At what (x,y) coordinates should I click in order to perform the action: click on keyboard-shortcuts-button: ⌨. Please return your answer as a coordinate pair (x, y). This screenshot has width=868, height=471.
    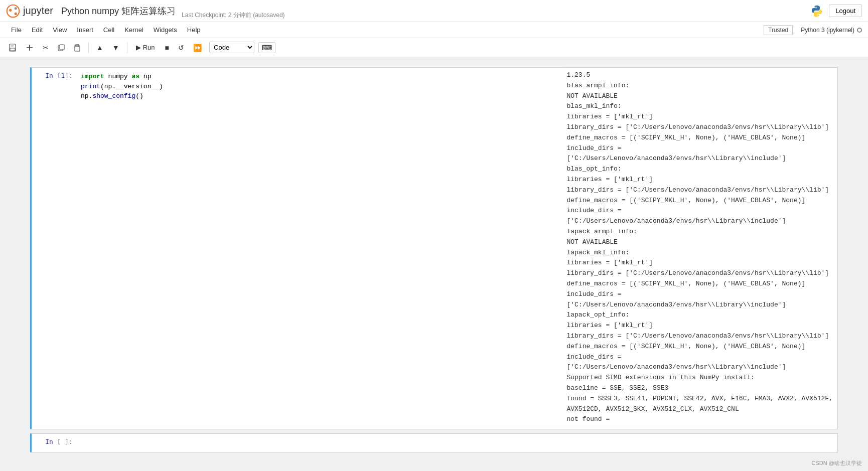
    Looking at the image, I should click on (267, 48).